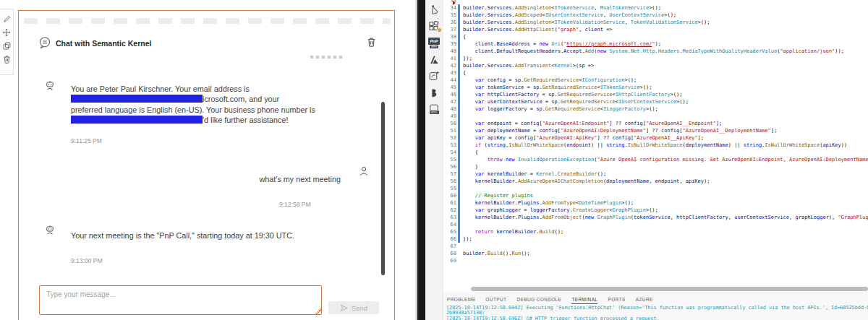 The height and width of the screenshot is (320, 868). I want to click on code-line: 38{, so click(655, 37).